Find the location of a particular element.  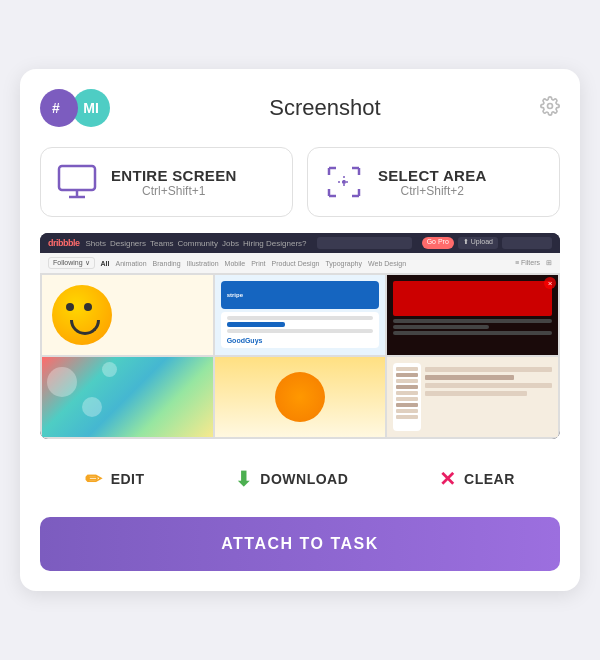

browser-nav: Shots Designers Teams Community Jobs Hir… is located at coordinates (196, 244).